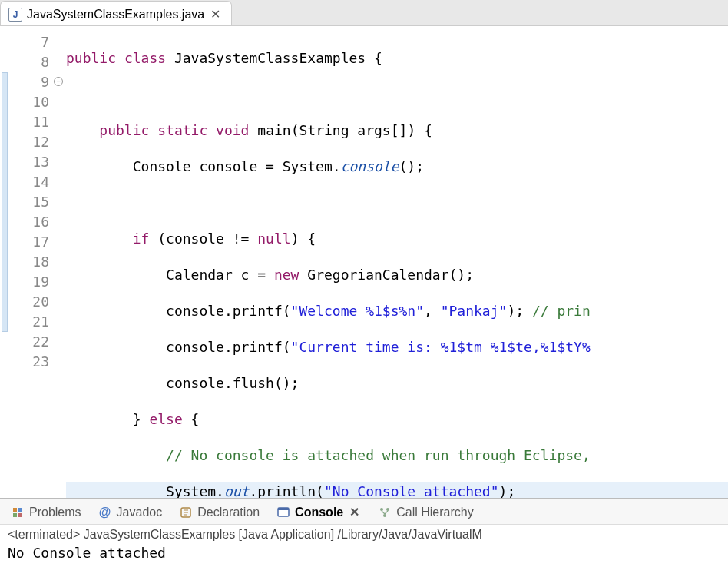 This screenshot has width=728, height=567. What do you see at coordinates (131, 512) in the screenshot?
I see `tab-javadoc: @ Javadoc` at bounding box center [131, 512].